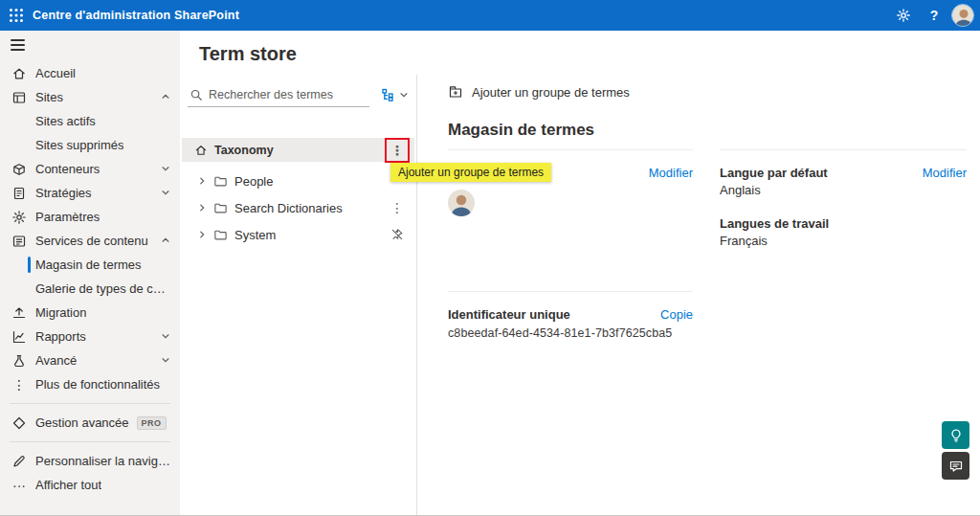 This screenshot has height=516, width=980. Describe the element at coordinates (471, 172) in the screenshot. I see `annotation-tooltip: Ajouter un groupe de termes` at that location.